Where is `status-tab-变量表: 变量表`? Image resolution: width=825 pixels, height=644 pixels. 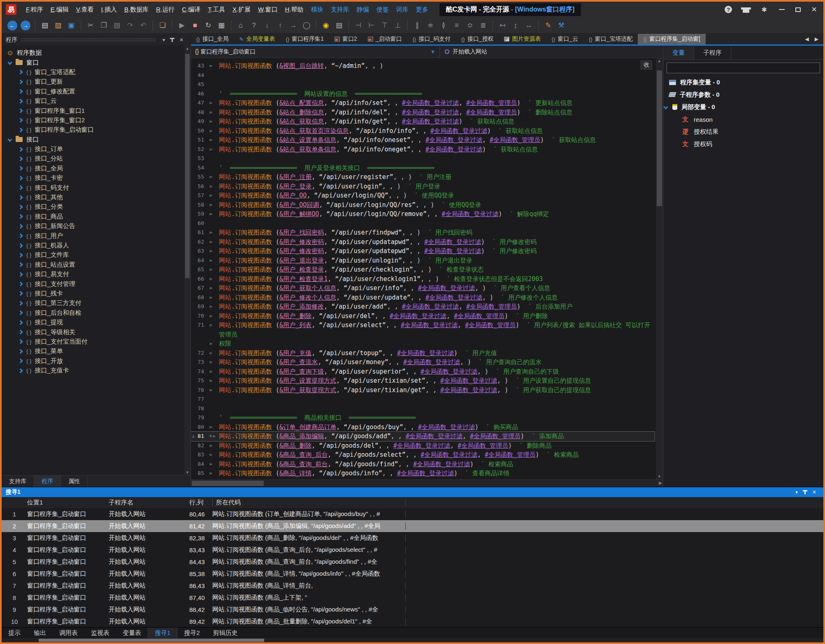 status-tab-变量表: 变量表 is located at coordinates (132, 633).